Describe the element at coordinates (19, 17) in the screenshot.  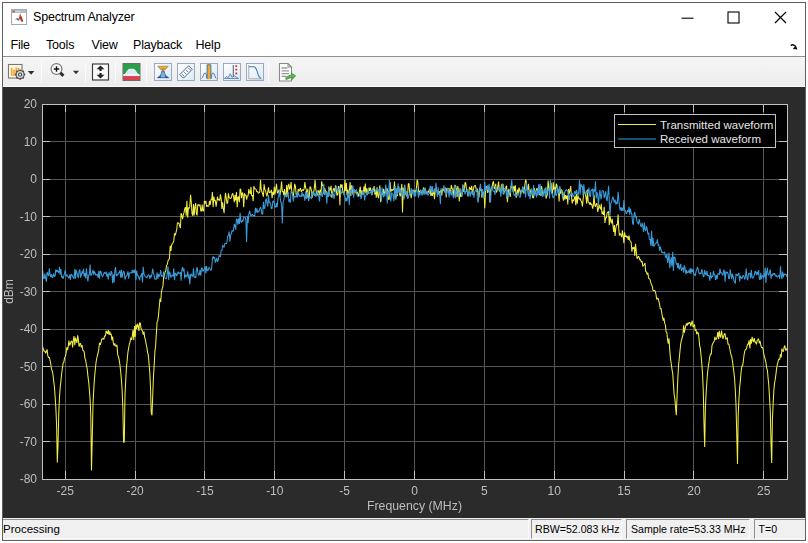
I see `matlab-scope-window-icon` at that location.